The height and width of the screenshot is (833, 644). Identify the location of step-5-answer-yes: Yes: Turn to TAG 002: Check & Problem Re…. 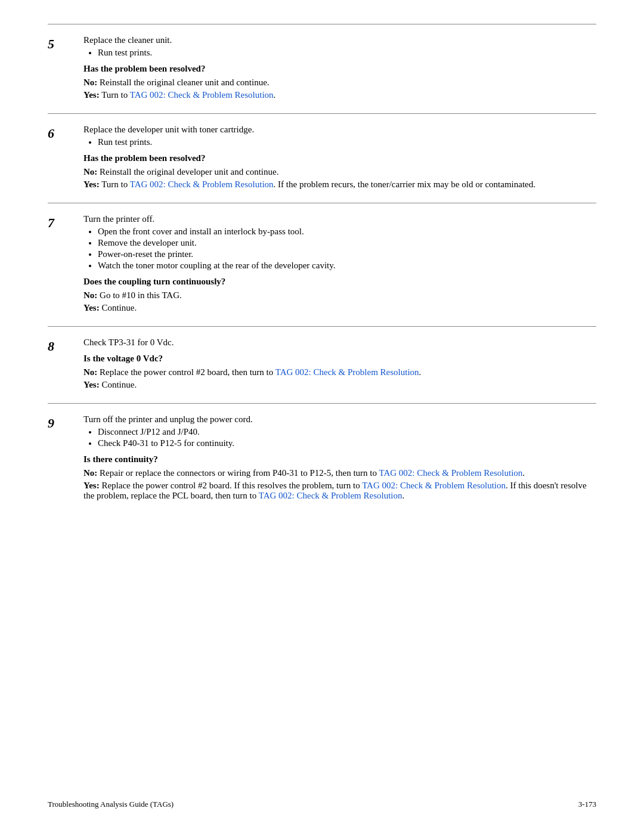
(340, 95).